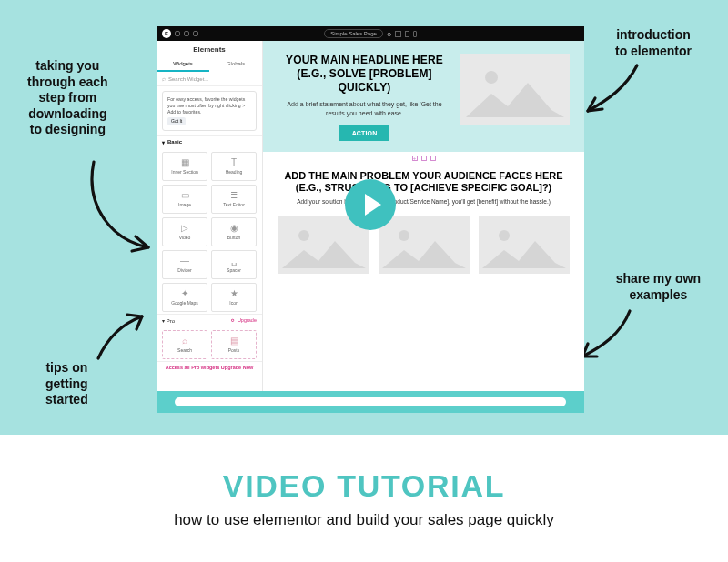 This screenshot has height=562, width=728. I want to click on page-name: Simple Sales Page, so click(353, 34).